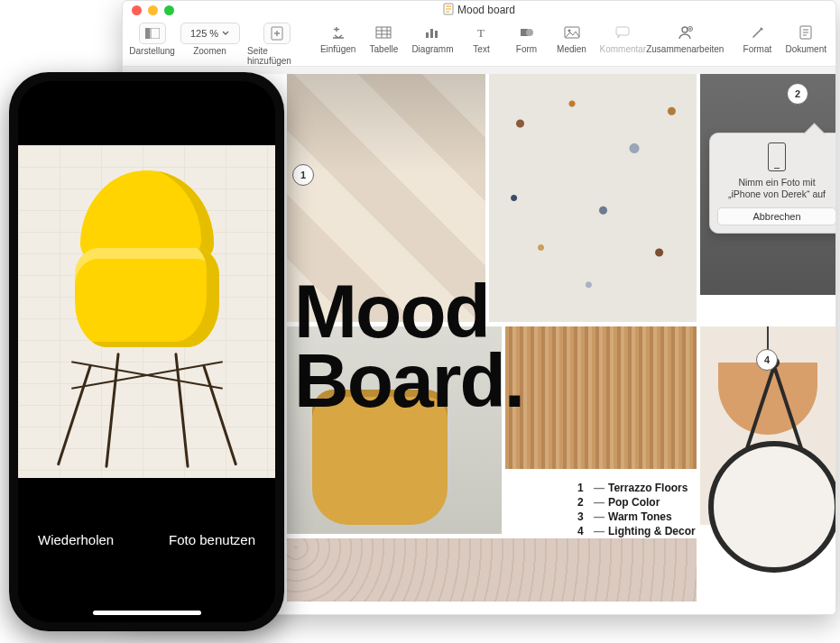  What do you see at coordinates (806, 49) in the screenshot?
I see `toolbar-document-label: Dokument` at bounding box center [806, 49].